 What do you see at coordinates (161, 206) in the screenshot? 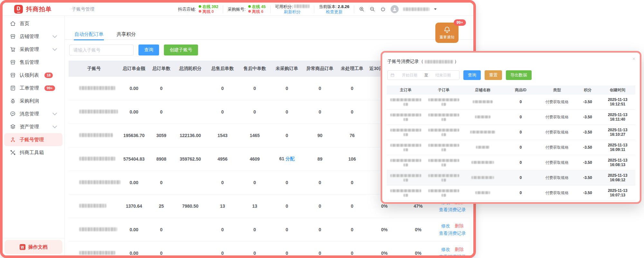
I see `cell-total-orders: 25` at bounding box center [161, 206].